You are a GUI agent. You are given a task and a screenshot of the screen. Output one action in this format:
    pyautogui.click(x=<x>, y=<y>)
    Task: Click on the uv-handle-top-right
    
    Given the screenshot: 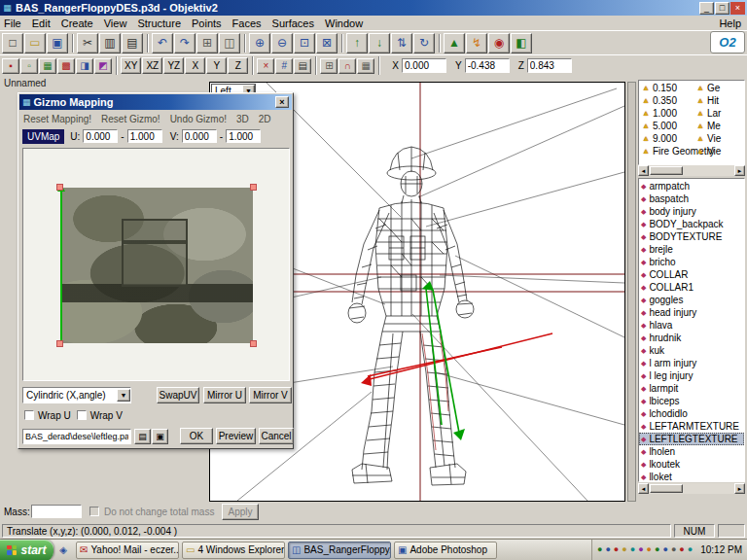 What is the action you would take?
    pyautogui.click(x=253, y=187)
    